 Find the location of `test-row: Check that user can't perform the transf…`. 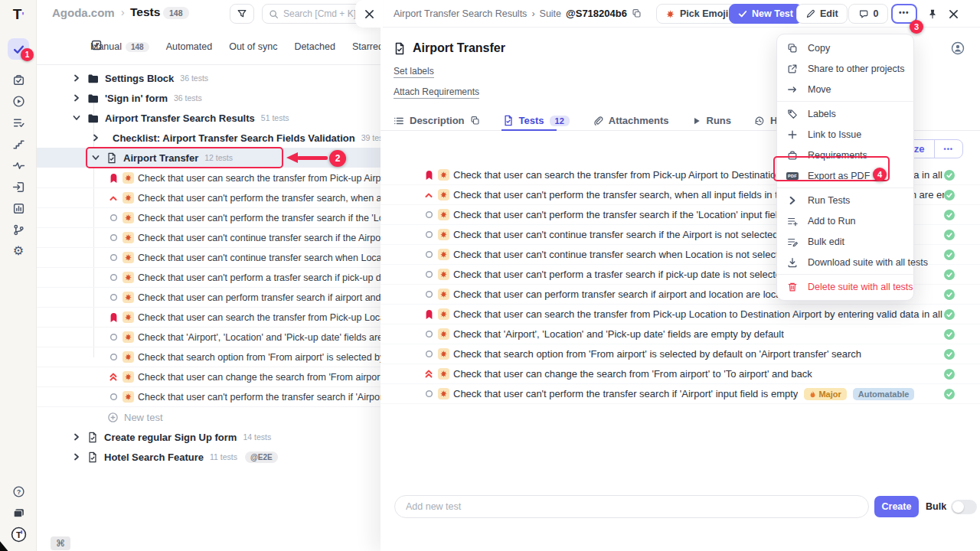

test-row: Check that user can't perform the transf… is located at coordinates (680, 394).